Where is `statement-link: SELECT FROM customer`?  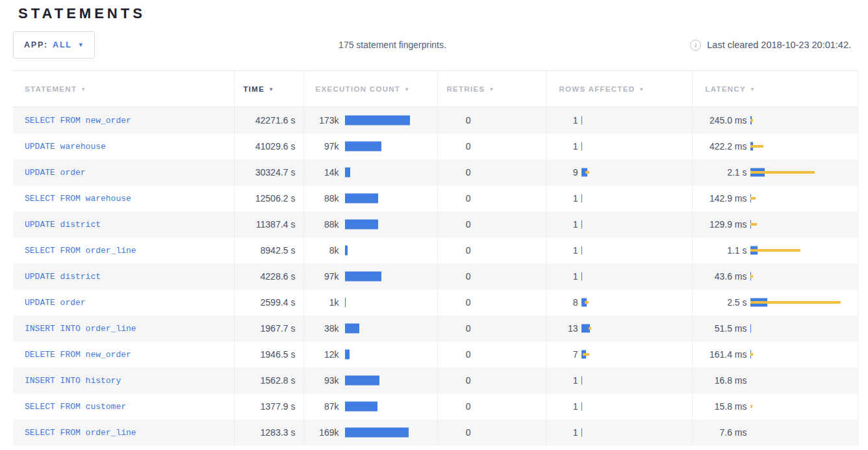 statement-link: SELECT FROM customer is located at coordinates (75, 407).